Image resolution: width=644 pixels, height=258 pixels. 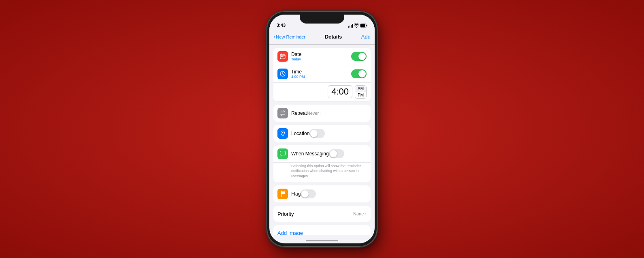 What do you see at coordinates (322, 74) in the screenshot?
I see `time-row: Time 4:00 PM` at bounding box center [322, 74].